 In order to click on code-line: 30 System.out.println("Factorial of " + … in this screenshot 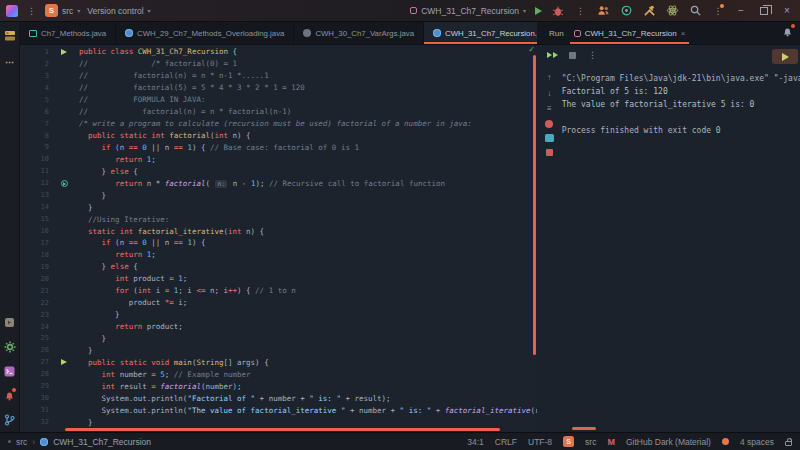, I will do `click(276, 398)`.